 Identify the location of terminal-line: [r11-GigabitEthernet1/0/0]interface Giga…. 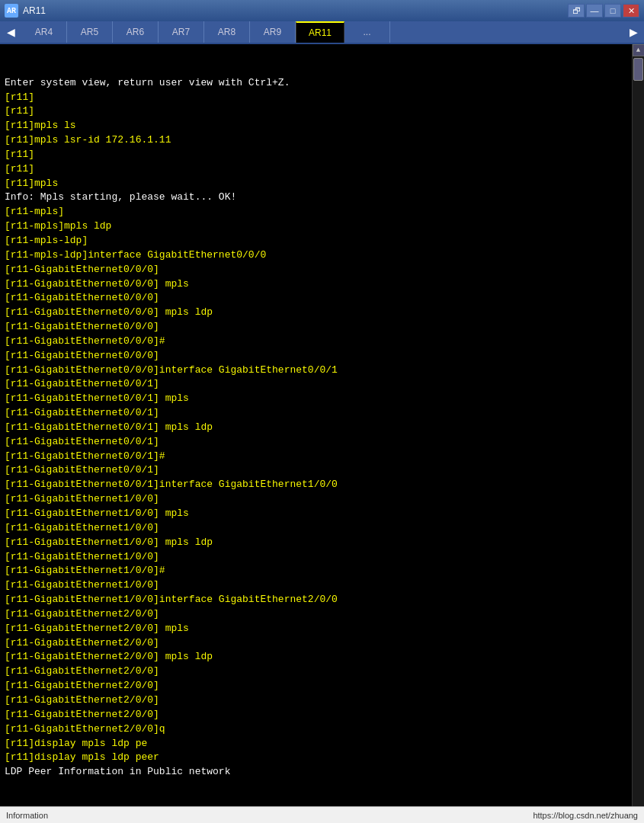
(316, 600).